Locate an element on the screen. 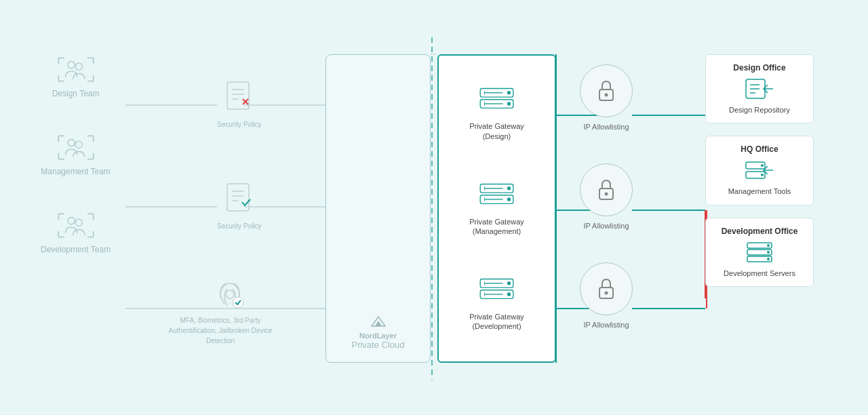 This screenshot has width=868, height=415. security-policy-management: Security Policy is located at coordinates (239, 206).